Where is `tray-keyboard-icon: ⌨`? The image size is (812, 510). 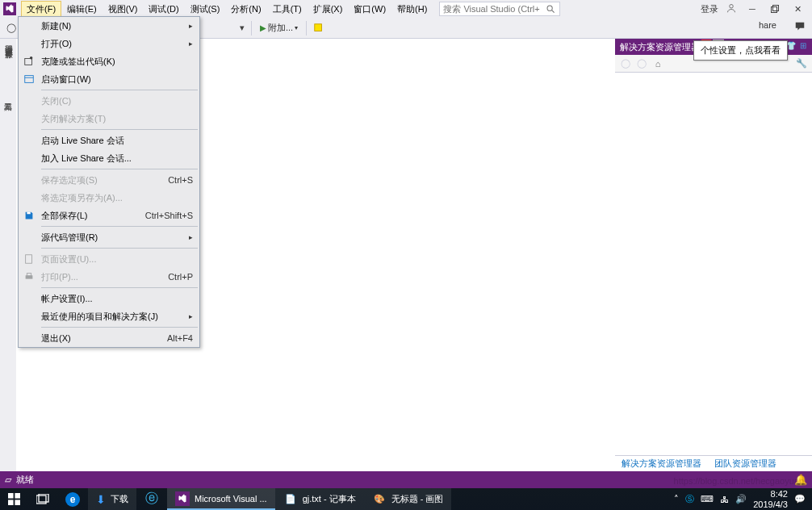 tray-keyboard-icon: ⌨ is located at coordinates (707, 499).